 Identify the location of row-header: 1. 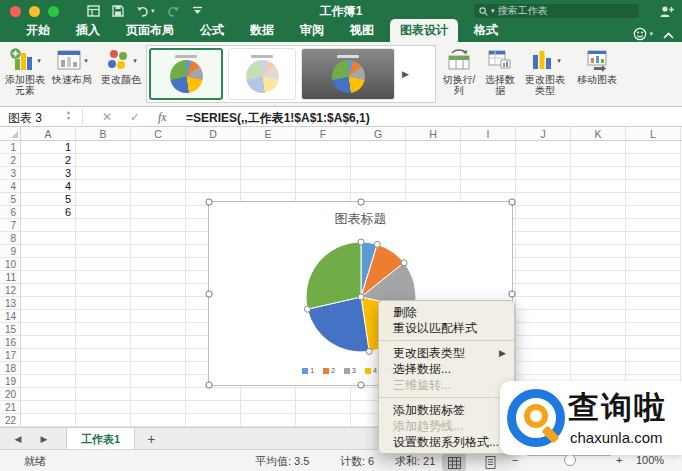
(10, 148).